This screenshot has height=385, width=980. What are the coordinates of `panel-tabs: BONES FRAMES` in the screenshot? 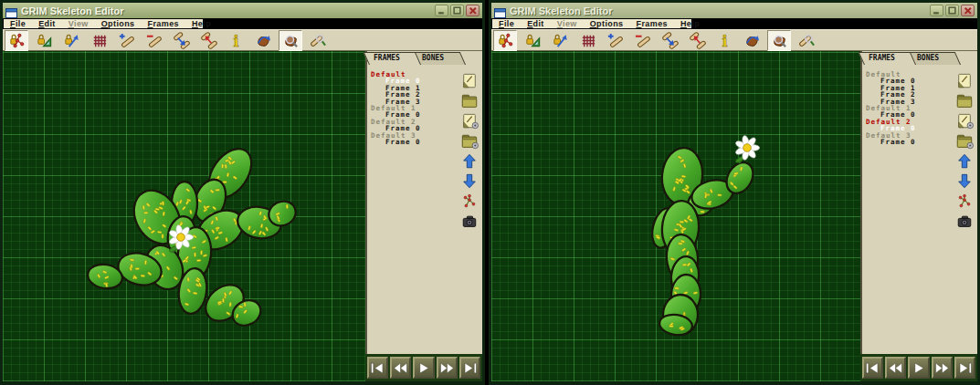 It's located at (425, 58).